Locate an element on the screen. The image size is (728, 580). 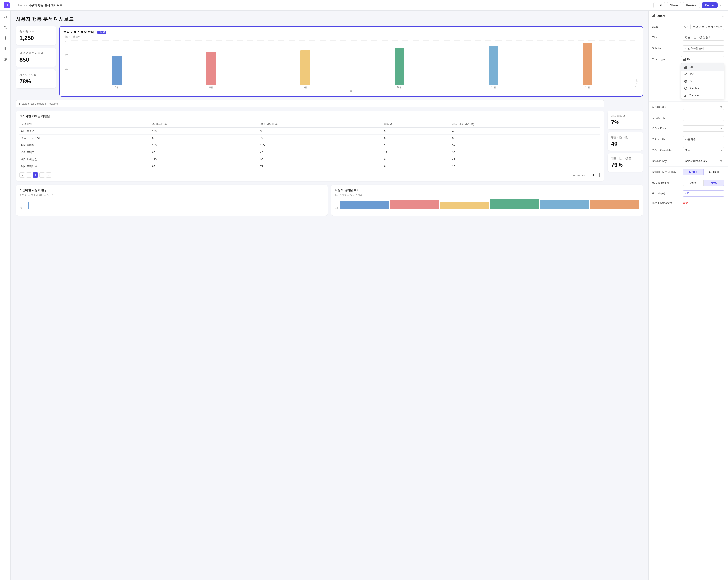
x-label-sep: 9월 is located at coordinates (305, 88).